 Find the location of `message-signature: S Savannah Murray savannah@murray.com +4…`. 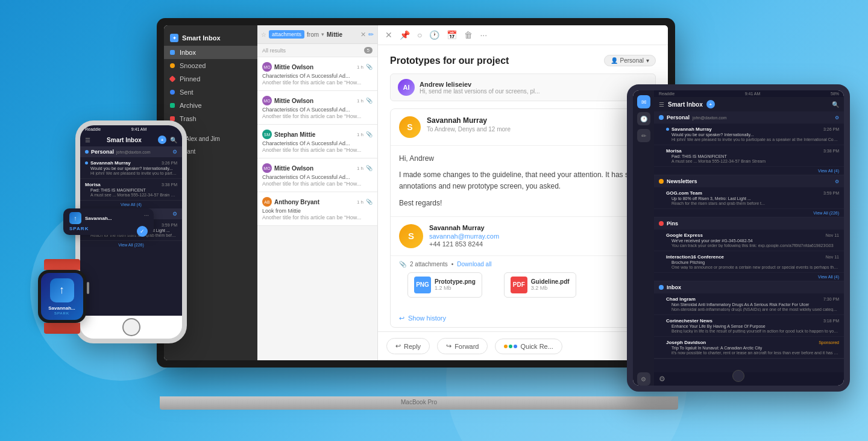

message-signature: S Savannah Murray savannah@murray.com +4… is located at coordinates (523, 236).